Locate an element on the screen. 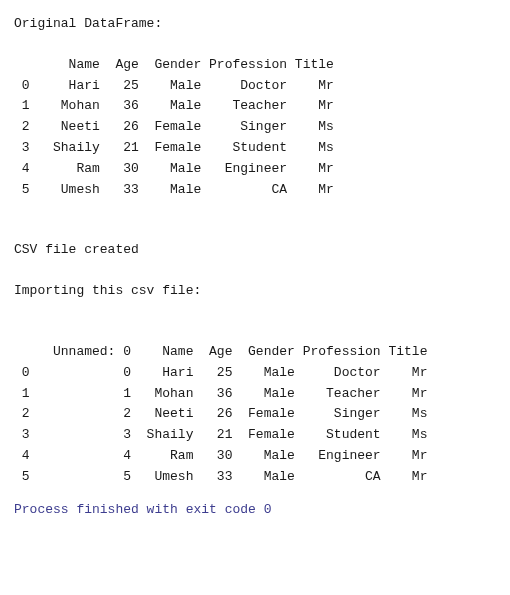 This screenshot has width=510, height=595. status-exit-code: Process finished with exit code 0 is located at coordinates (255, 510).